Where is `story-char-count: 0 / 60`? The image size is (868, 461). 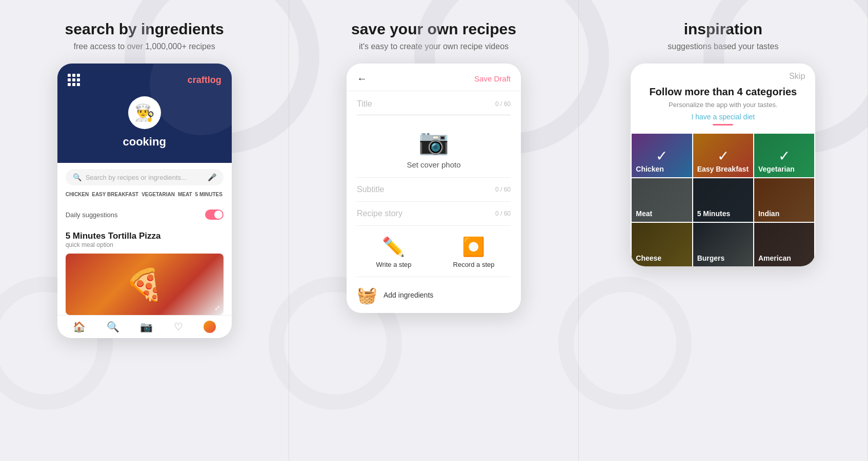
story-char-count: 0 / 60 is located at coordinates (503, 214).